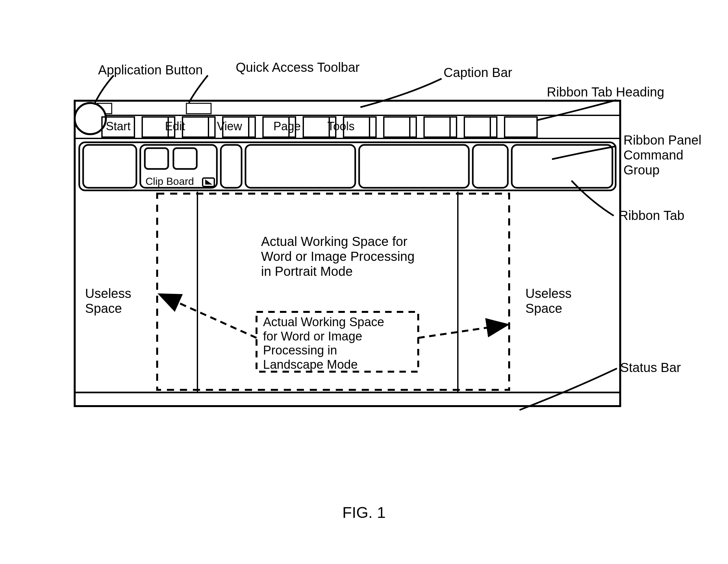 The height and width of the screenshot is (564, 728). What do you see at coordinates (662, 155) in the screenshot?
I see `label-ribbon-panel-command-group: Ribbon Panel Command Group` at bounding box center [662, 155].